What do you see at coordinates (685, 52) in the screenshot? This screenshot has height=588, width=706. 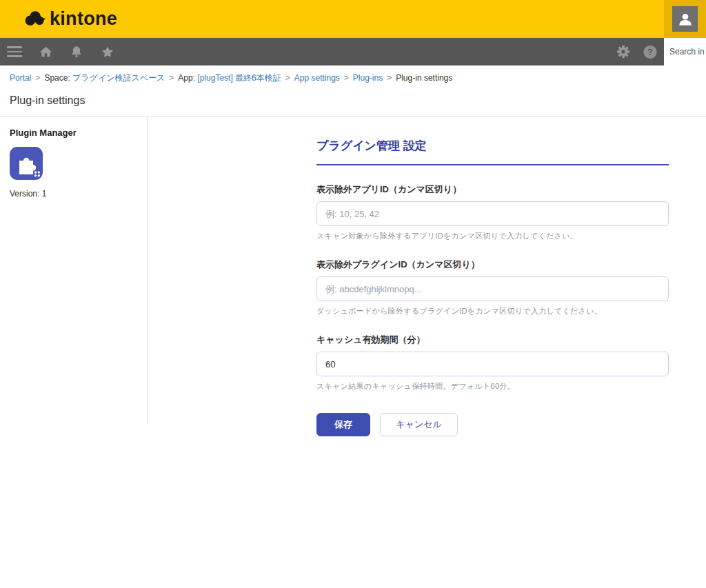 I see `search-input: Search in` at bounding box center [685, 52].